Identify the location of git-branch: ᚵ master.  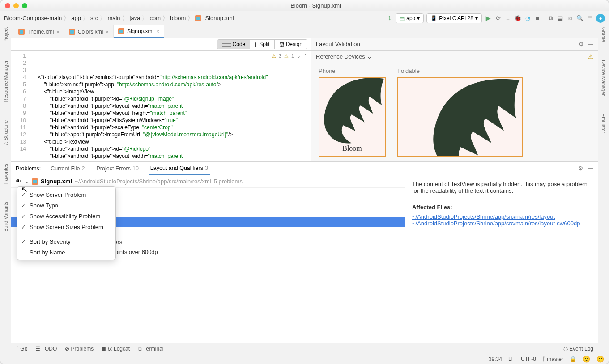
(553, 359).